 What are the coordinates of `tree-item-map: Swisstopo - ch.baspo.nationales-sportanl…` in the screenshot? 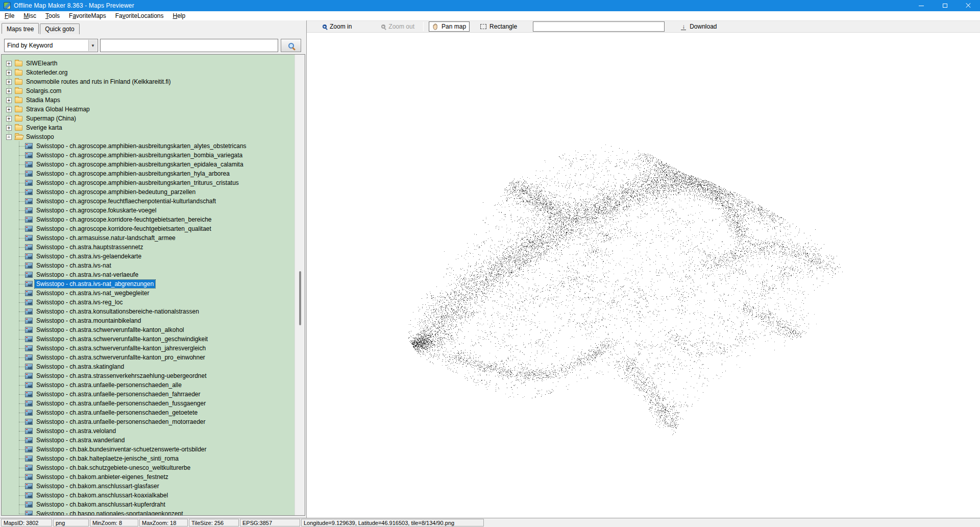 It's located at (148, 513).